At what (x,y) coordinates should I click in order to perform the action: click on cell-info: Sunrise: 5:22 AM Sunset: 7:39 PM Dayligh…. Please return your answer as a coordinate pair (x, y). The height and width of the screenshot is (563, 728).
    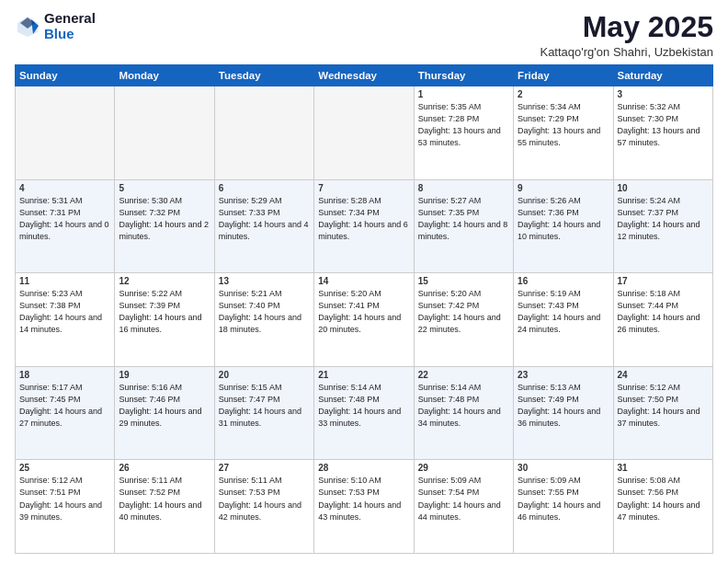
    Looking at the image, I should click on (164, 312).